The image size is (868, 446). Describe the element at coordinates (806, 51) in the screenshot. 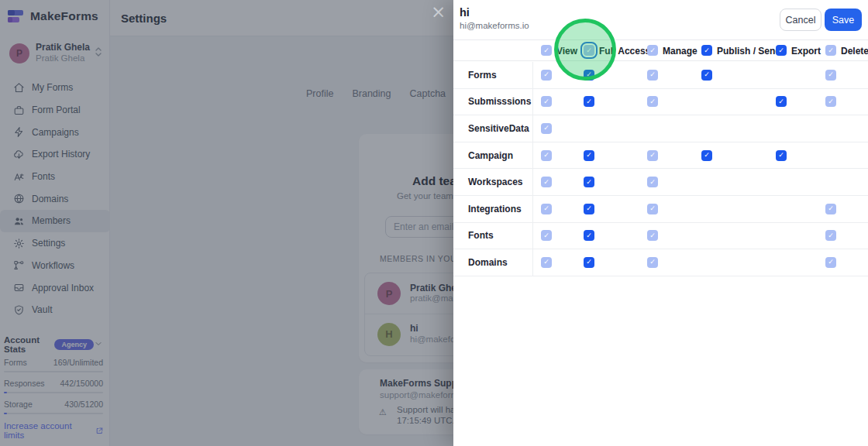

I see `column-label-export: Export` at that location.